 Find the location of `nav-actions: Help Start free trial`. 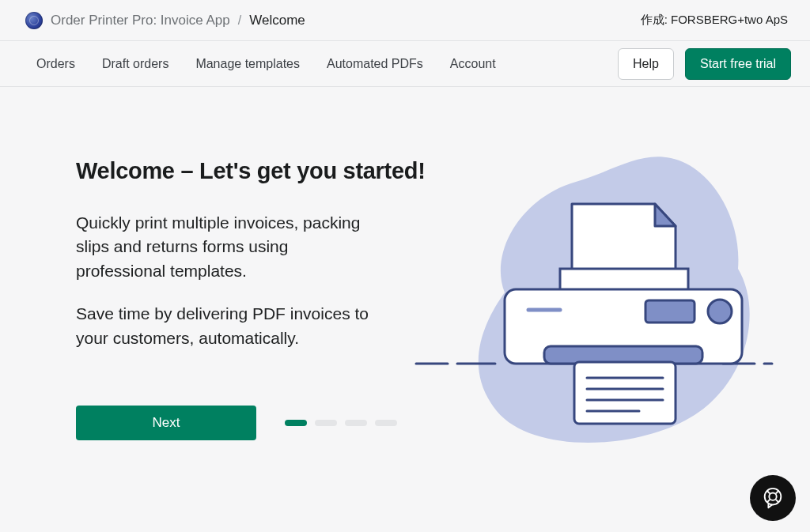

nav-actions: Help Start free trial is located at coordinates (704, 64).